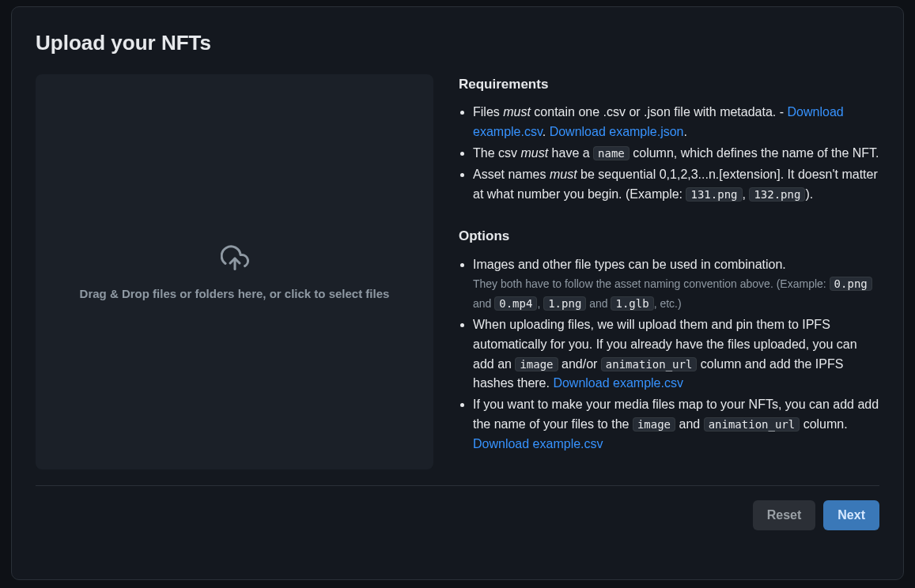 Image resolution: width=915 pixels, height=588 pixels. What do you see at coordinates (676, 285) in the screenshot?
I see `option-item: Images and other file types can be used …` at bounding box center [676, 285].